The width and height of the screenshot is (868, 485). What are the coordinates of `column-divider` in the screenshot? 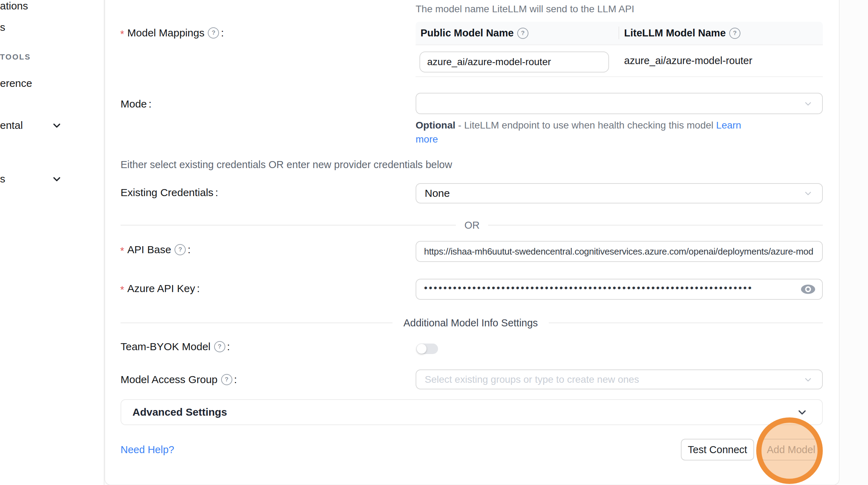 It's located at (619, 33).